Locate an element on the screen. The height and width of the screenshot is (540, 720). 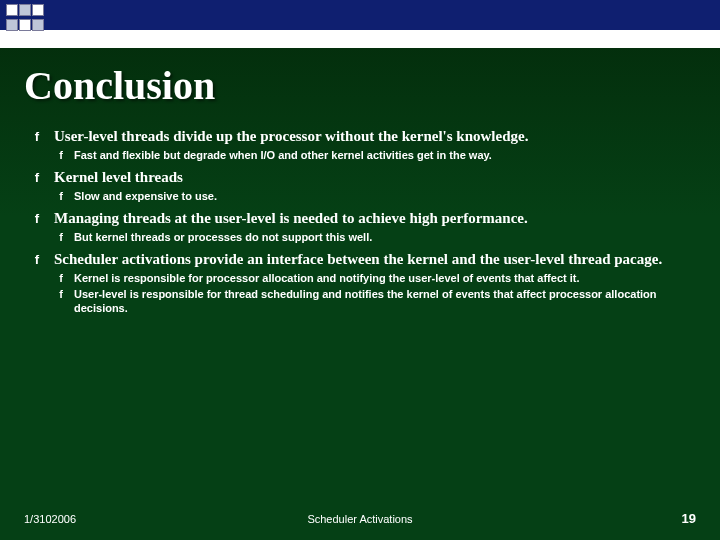
bullet-item-1: f User-level threads divide up the proce… is located at coordinates (360, 144).